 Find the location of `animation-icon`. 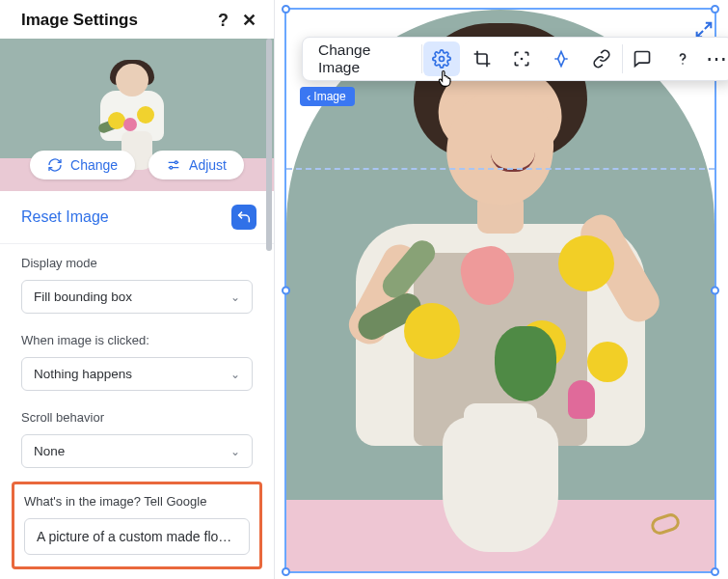

animation-icon is located at coordinates (561, 59).